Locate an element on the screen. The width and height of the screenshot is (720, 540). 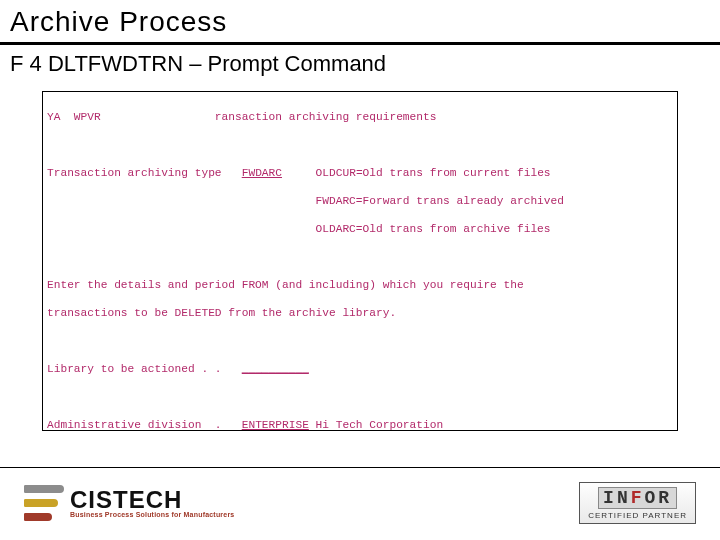
slide-subtitle: F 4 DLTFWDTRN – Prompt Command is located at coordinates (360, 62).